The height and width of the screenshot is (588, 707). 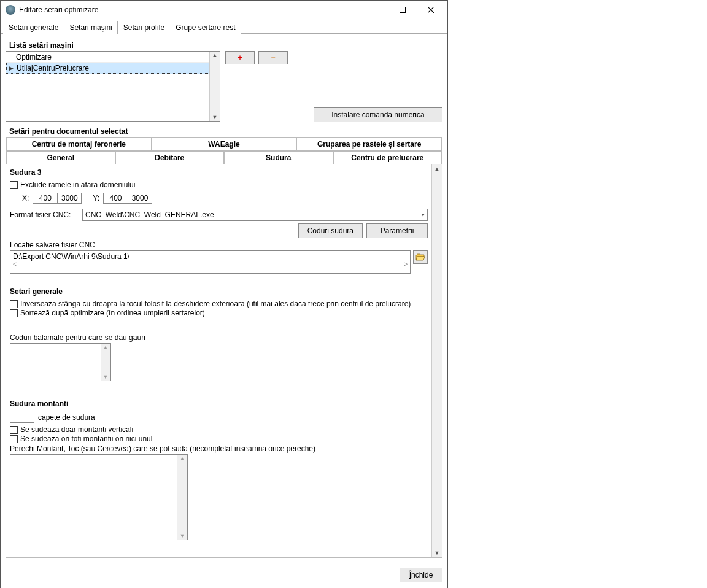 I want to click on tab-setari-profile: Setări profile, so click(x=144, y=27).